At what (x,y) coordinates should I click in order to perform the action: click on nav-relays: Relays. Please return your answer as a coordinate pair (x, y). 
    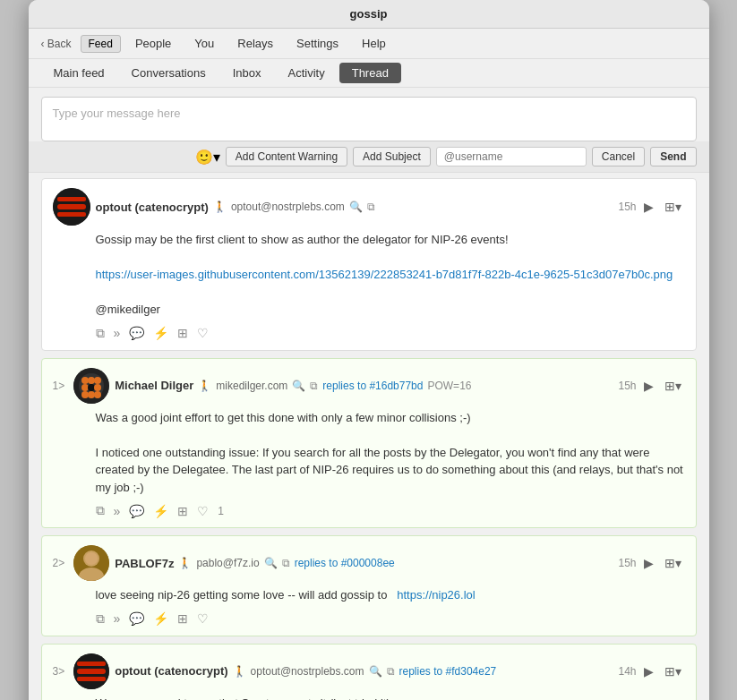
    Looking at the image, I should click on (255, 43).